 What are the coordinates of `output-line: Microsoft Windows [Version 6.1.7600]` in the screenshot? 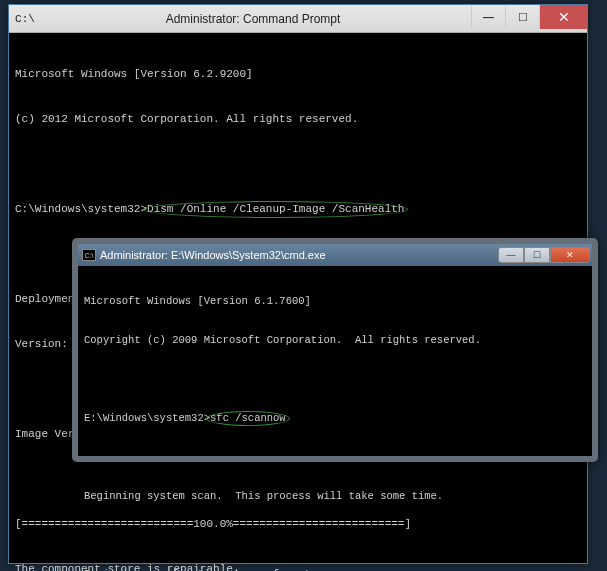 It's located at (335, 302).